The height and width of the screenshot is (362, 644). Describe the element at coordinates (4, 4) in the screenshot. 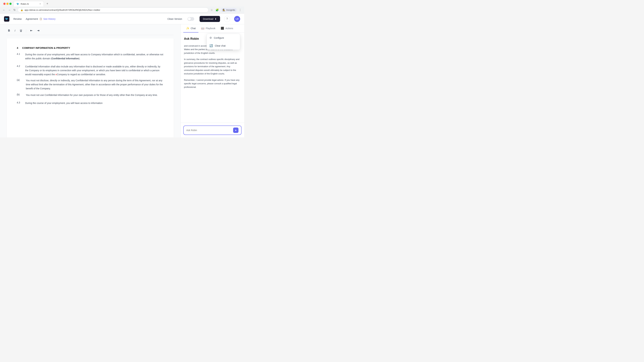

I see `close-window-btn` at that location.